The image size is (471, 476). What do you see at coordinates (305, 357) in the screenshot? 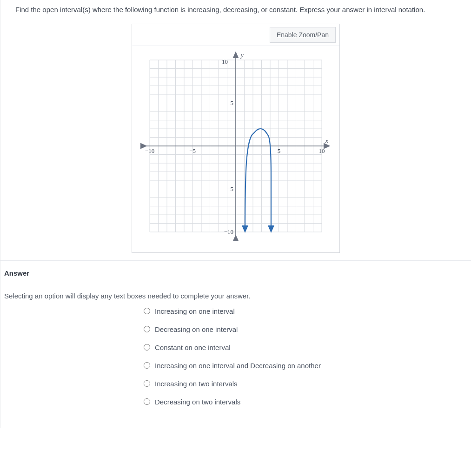
I see `options-group: Increasing on one interval Decreasing on…` at bounding box center [305, 357].